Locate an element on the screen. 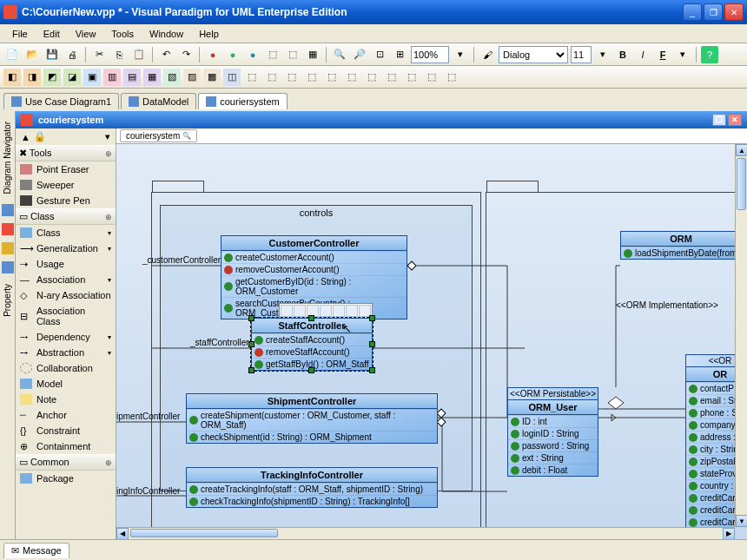  palette-constraint: {}Constraint is located at coordinates (66, 431).